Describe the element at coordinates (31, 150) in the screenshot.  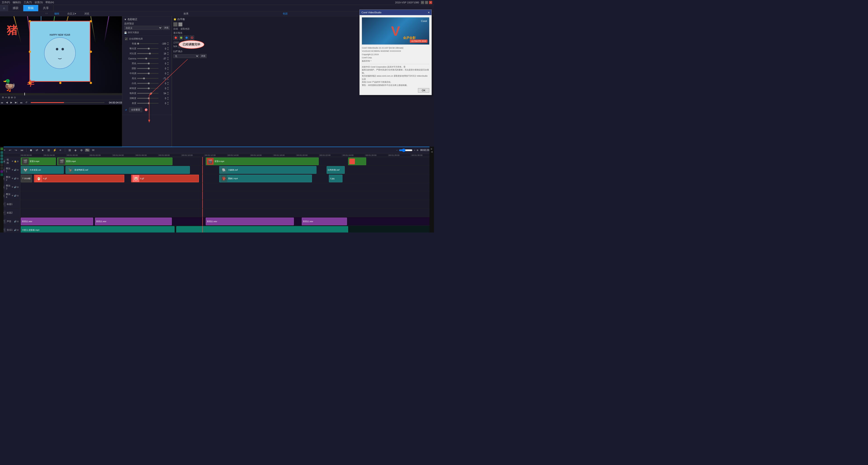
I see `tl-btn-record: ⏺` at that location.